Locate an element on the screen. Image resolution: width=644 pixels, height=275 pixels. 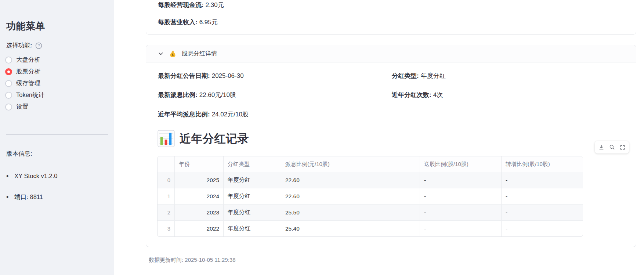
records-heading-text: 近年分红记录 is located at coordinates (214, 139).